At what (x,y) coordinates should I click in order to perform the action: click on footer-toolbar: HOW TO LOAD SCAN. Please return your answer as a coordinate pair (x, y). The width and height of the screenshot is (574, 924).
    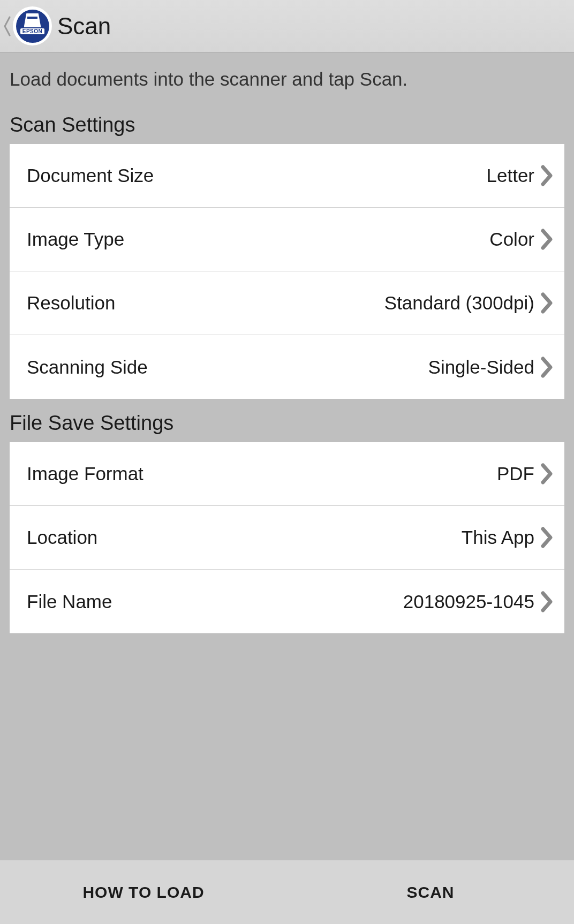
    Looking at the image, I should click on (287, 892).